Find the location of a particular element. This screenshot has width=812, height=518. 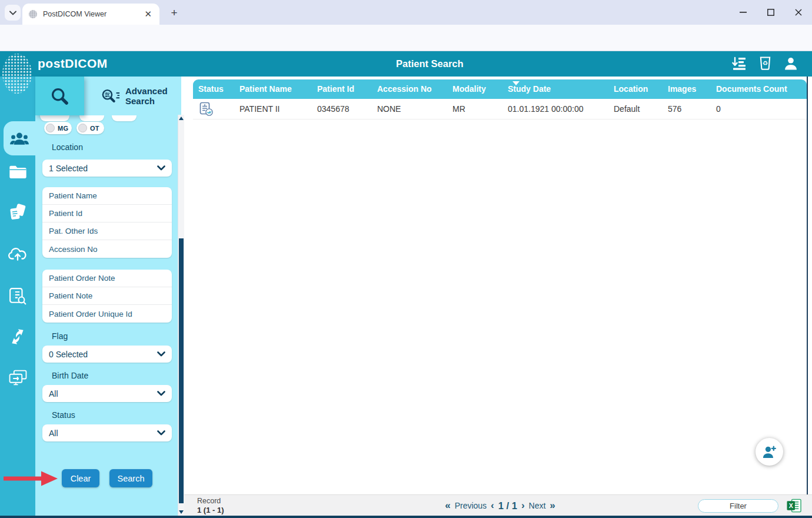

document-cards-icon is located at coordinates (18, 212).